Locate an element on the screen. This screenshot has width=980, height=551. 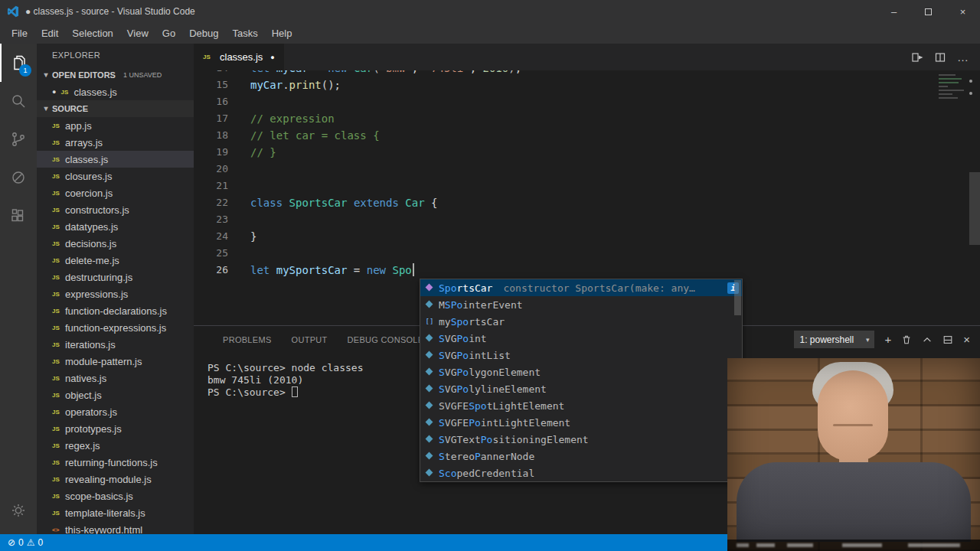
file-item-prototypes.js: JSprototypes.js is located at coordinates (115, 429).